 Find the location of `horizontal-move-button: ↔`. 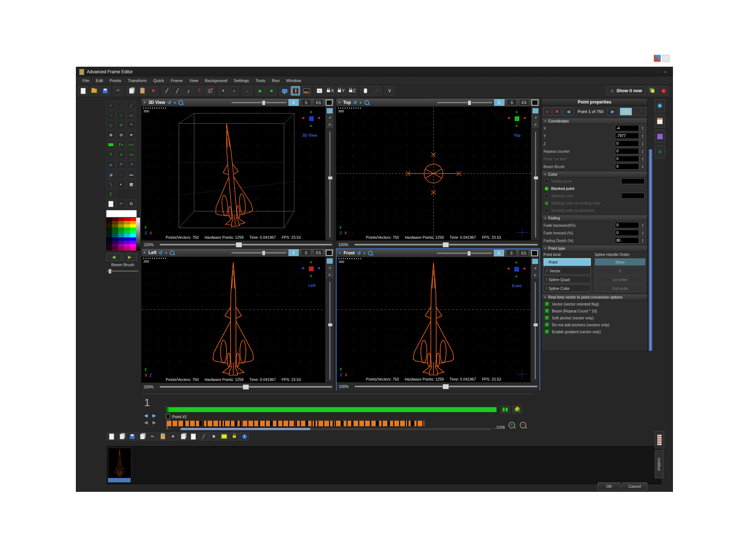

horizontal-move-button: ↔ is located at coordinates (247, 91).